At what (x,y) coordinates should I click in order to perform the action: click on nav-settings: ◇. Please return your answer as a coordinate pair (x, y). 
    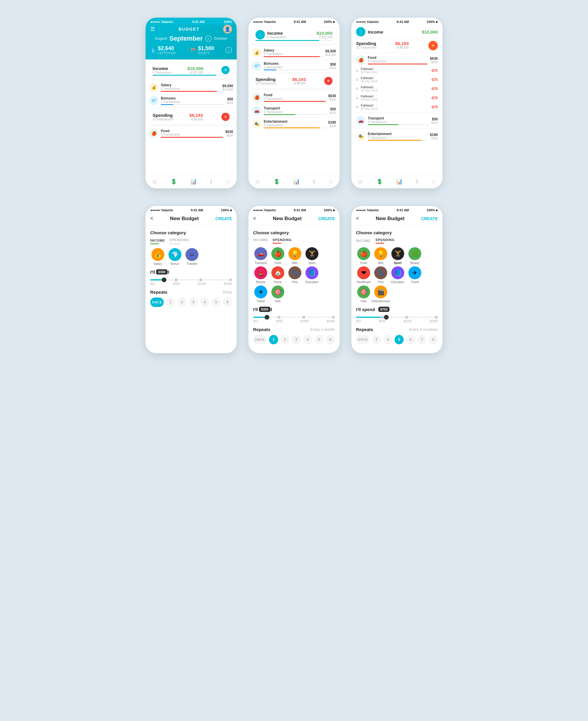
    Looking at the image, I should click on (228, 182).